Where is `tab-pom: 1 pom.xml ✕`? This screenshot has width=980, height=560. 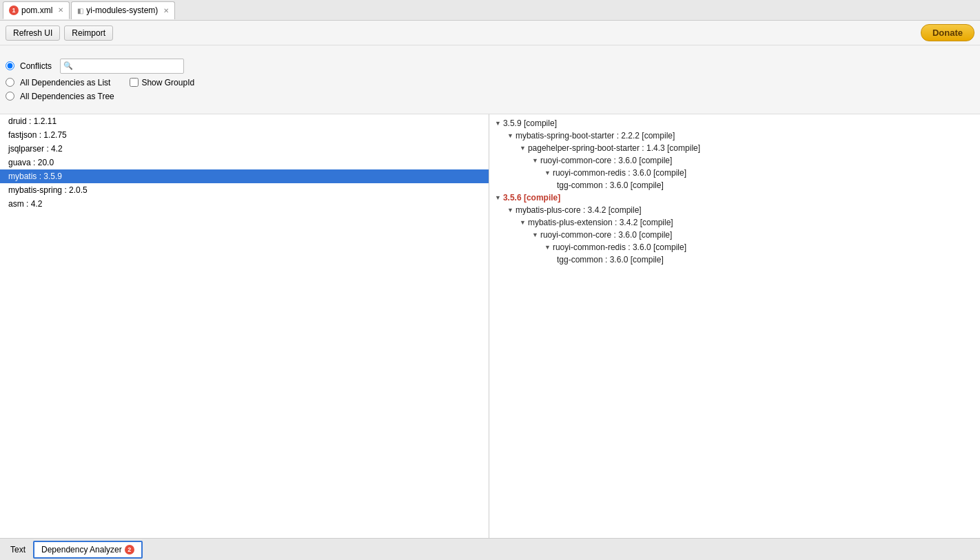
tab-pom: 1 pom.xml ✕ is located at coordinates (36, 10).